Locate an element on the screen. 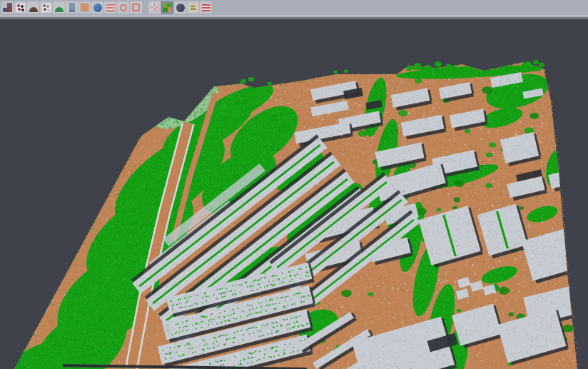 The width and height of the screenshot is (588, 369). classified-view-icon-glyph is located at coordinates (167, 7).